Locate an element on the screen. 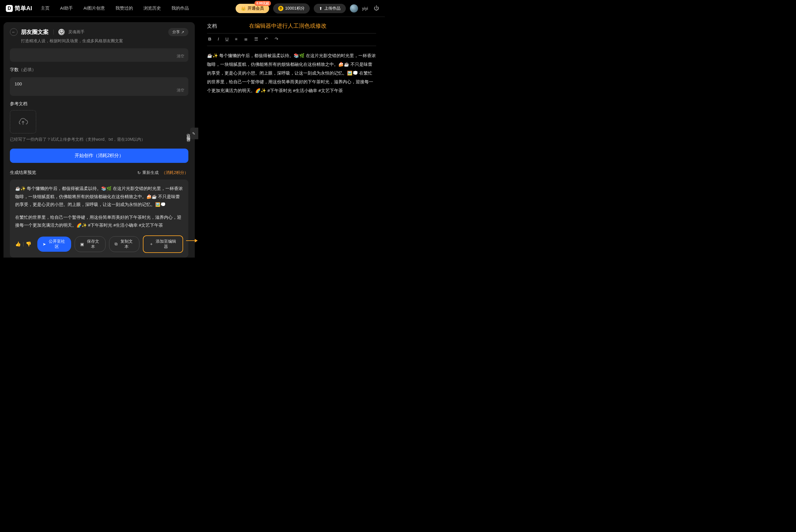 The height and width of the screenshot is (532, 796). save-text-button: ▣ 保存文本 is located at coordinates (90, 244).